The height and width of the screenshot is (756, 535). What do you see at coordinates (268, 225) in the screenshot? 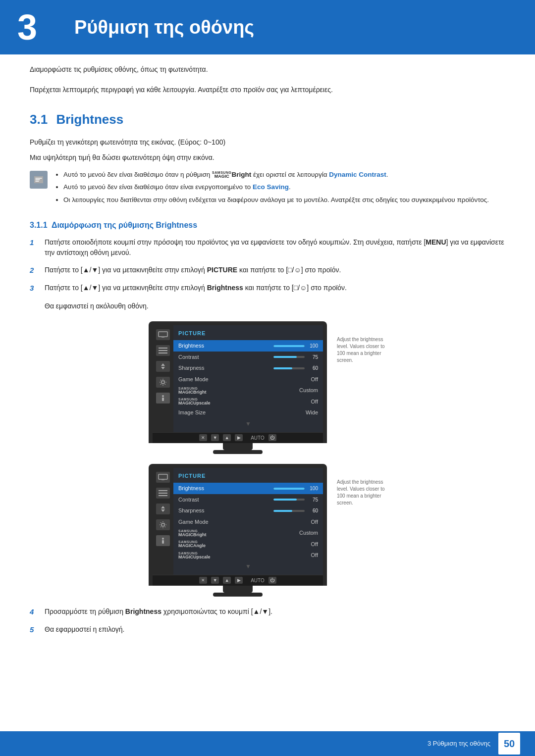
I see `section-311-title: 3.1.1 Διαμόρφωση της ρύθμισης Brightness` at bounding box center [268, 225].